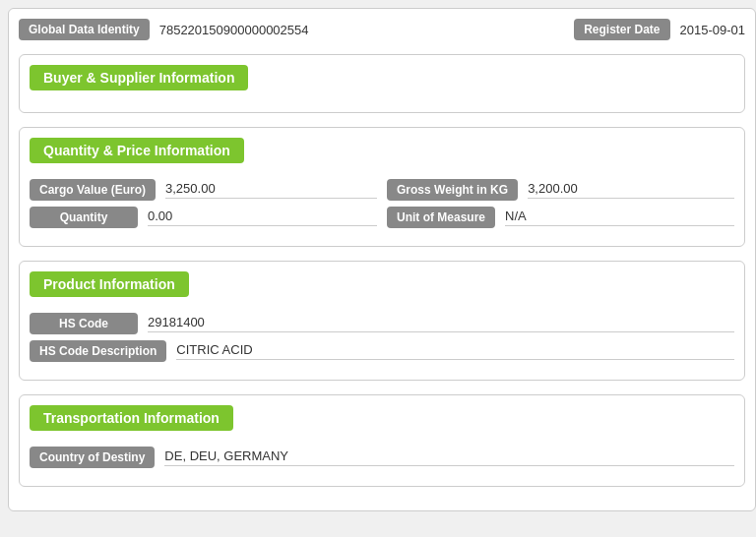 Image resolution: width=756 pixels, height=537 pixels. What do you see at coordinates (382, 84) in the screenshot?
I see `section-buyer-supplier: Buyer & Supplier Information` at bounding box center [382, 84].